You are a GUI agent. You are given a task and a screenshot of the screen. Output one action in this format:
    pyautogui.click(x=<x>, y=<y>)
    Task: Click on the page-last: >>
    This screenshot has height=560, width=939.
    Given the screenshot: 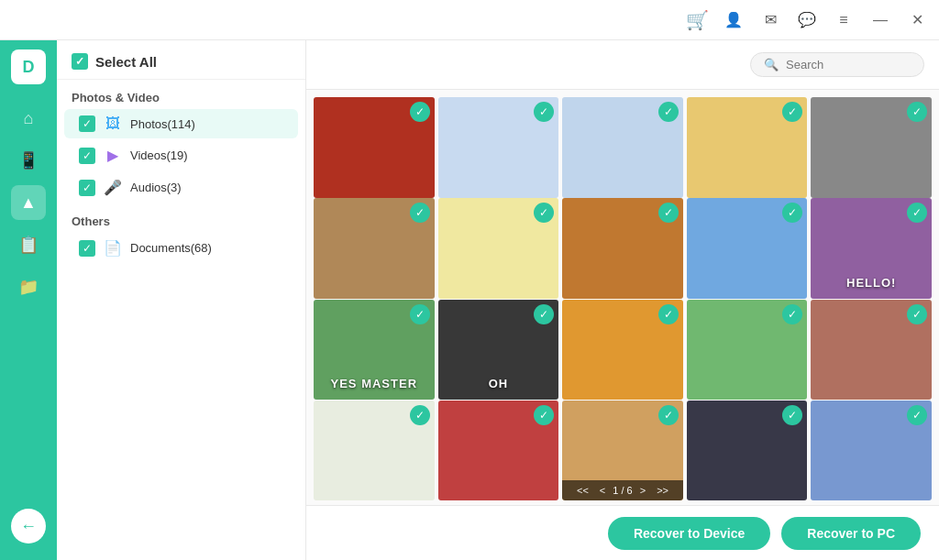 What is the action you would take?
    pyautogui.click(x=662, y=490)
    